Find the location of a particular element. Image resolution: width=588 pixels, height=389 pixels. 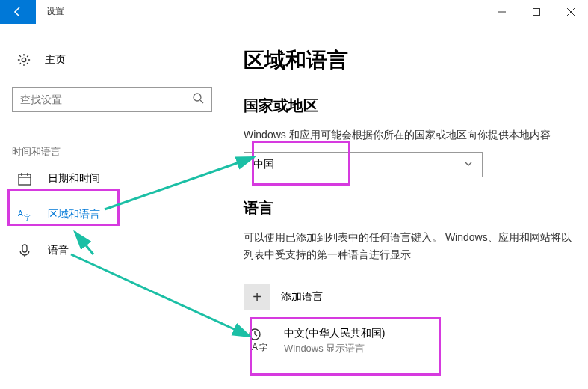

plus-icon: + is located at coordinates (257, 297).